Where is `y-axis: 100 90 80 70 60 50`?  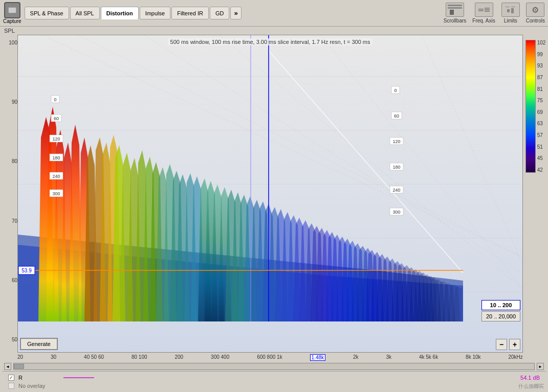 y-axis: 100 90 80 70 60 50 is located at coordinates (10, 194).